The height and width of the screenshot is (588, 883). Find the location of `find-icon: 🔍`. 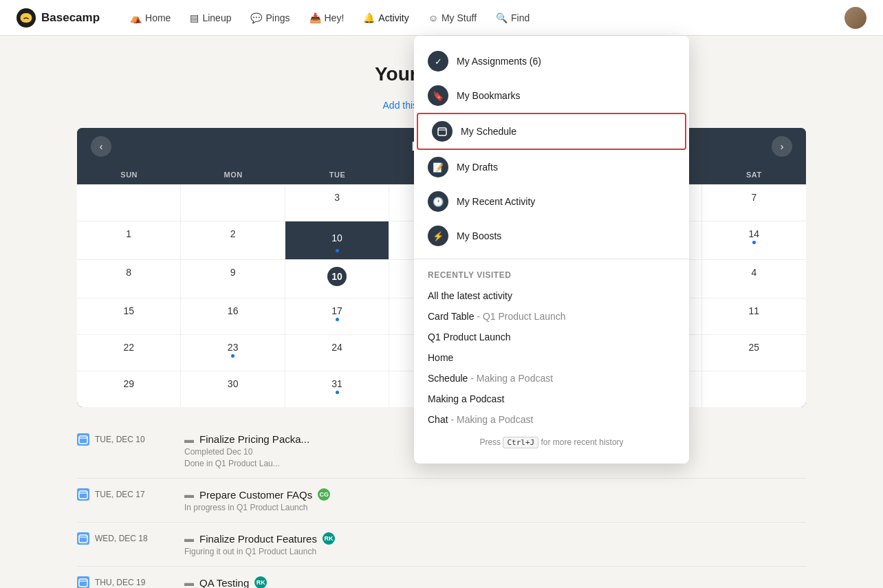

find-icon: 🔍 is located at coordinates (502, 18).